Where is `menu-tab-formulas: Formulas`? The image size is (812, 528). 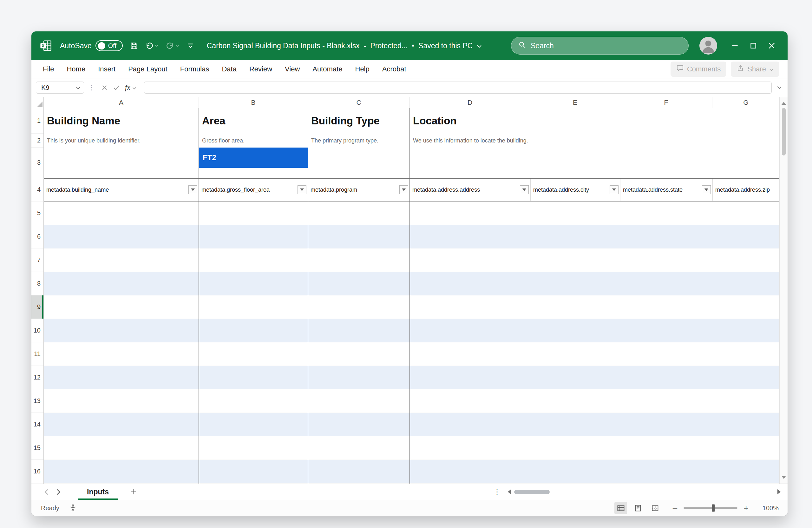 menu-tab-formulas: Formulas is located at coordinates (194, 69).